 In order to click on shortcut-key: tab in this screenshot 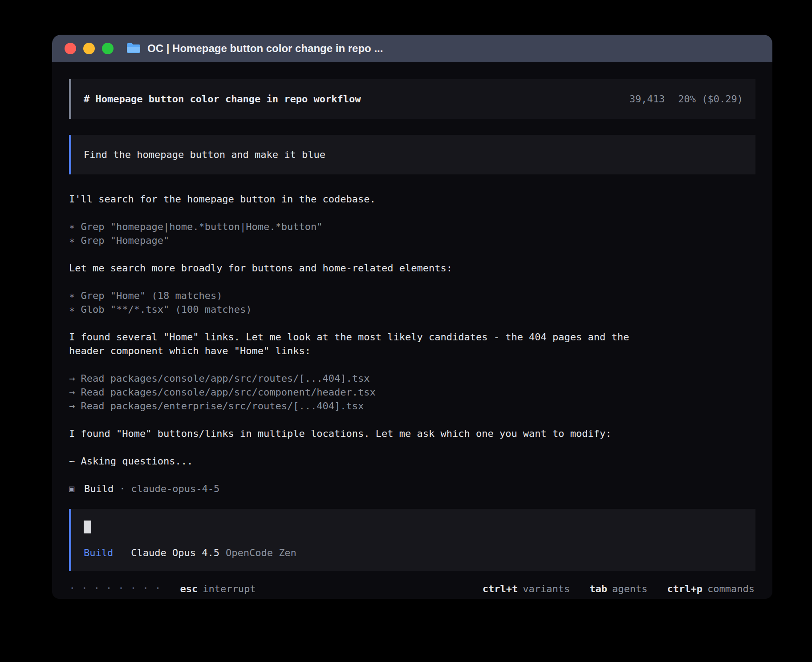, I will do `click(598, 589)`.